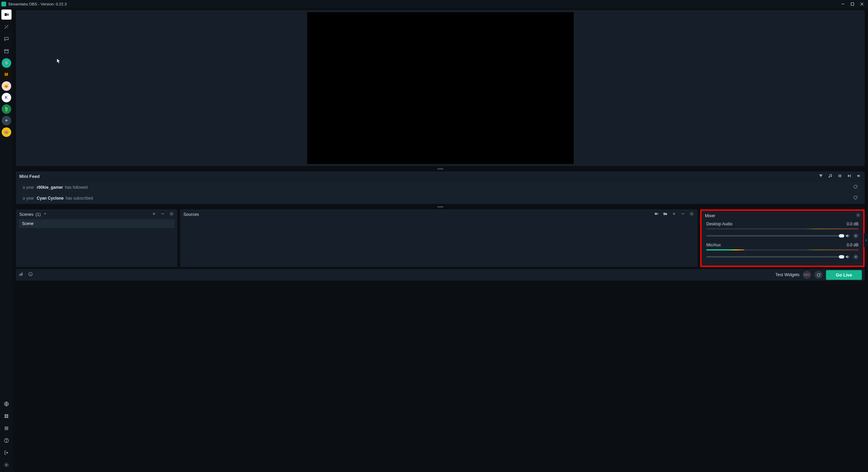  What do you see at coordinates (821, 176) in the screenshot?
I see `mini-feed-filter-icon` at bounding box center [821, 176].